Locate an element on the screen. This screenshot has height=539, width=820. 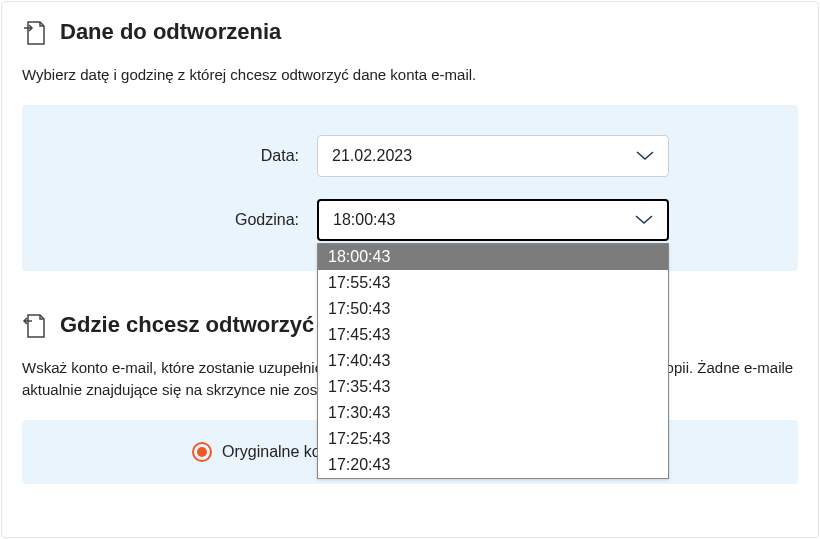
time-option: 17:50:43 is located at coordinates (493, 309).